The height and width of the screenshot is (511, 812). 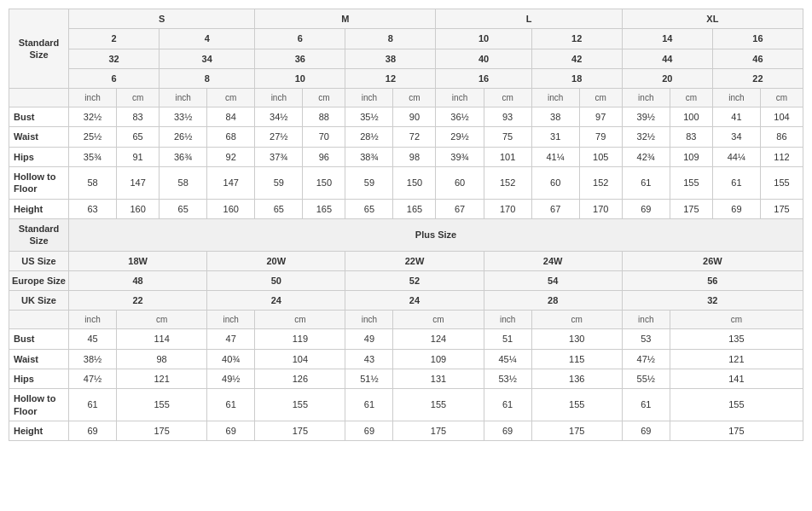 What do you see at coordinates (300, 379) in the screenshot?
I see `plus-hips-20w-cm: 126` at bounding box center [300, 379].